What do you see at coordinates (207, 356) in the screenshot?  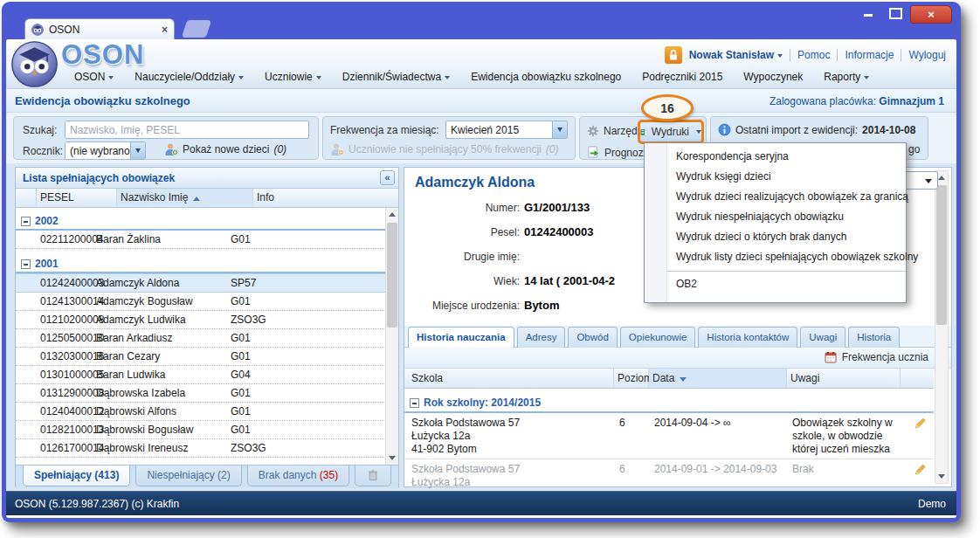 I see `list-item: 01320300016 Baran Cezary G01` at bounding box center [207, 356].